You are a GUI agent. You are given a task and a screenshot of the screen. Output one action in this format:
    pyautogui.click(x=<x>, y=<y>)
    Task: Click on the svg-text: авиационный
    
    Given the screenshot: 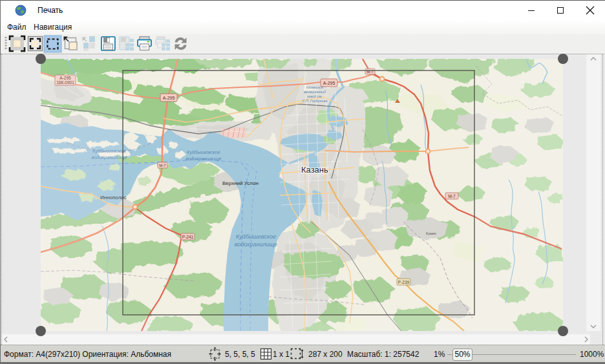 What is the action you would take?
    pyautogui.click(x=315, y=92)
    